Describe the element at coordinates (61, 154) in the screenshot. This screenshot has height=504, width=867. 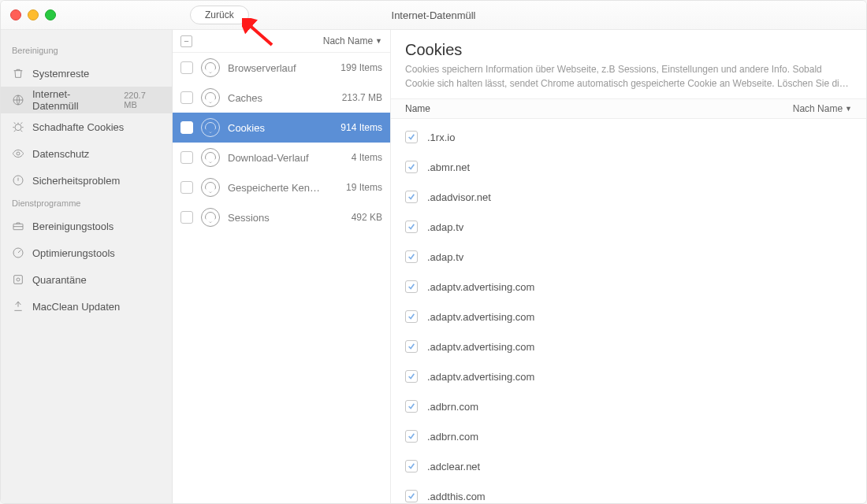
I see `sidebar-item-label: Datenschutz` at that location.